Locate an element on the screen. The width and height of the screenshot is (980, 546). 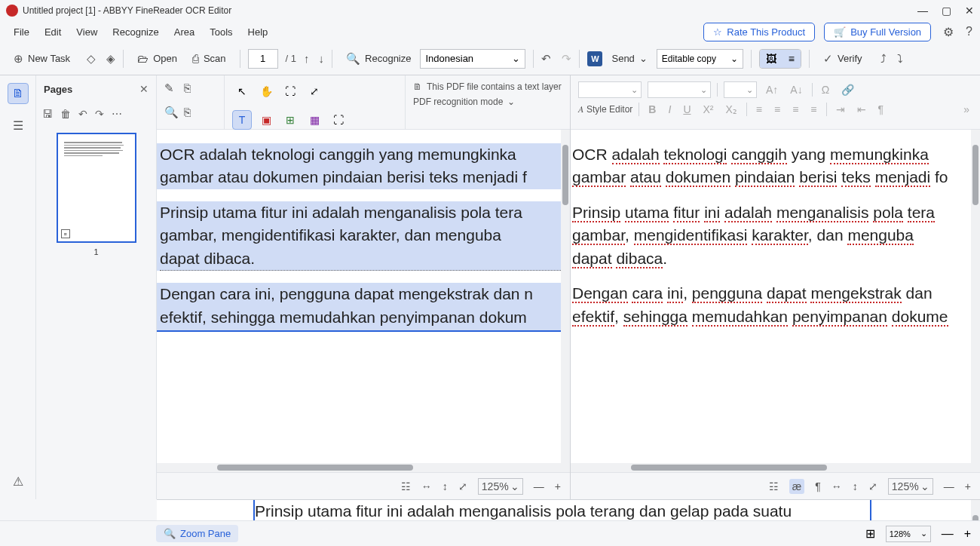
menu-file: File is located at coordinates (21, 32).